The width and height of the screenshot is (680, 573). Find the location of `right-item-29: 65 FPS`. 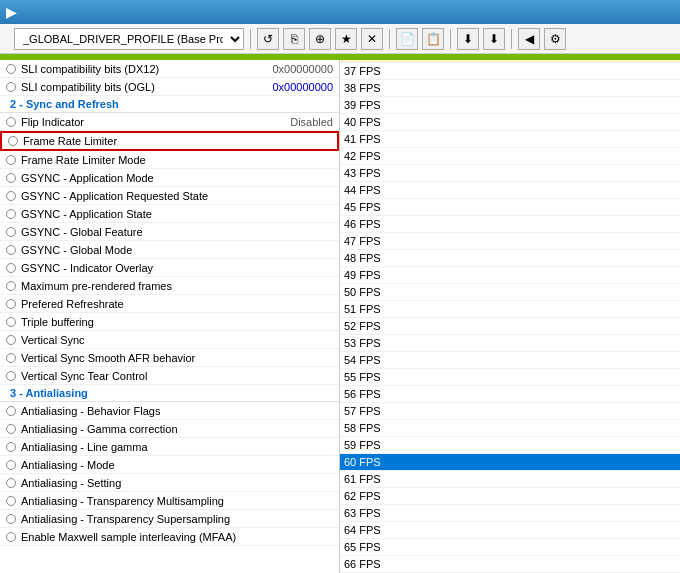

right-item-29: 65 FPS is located at coordinates (510, 548).